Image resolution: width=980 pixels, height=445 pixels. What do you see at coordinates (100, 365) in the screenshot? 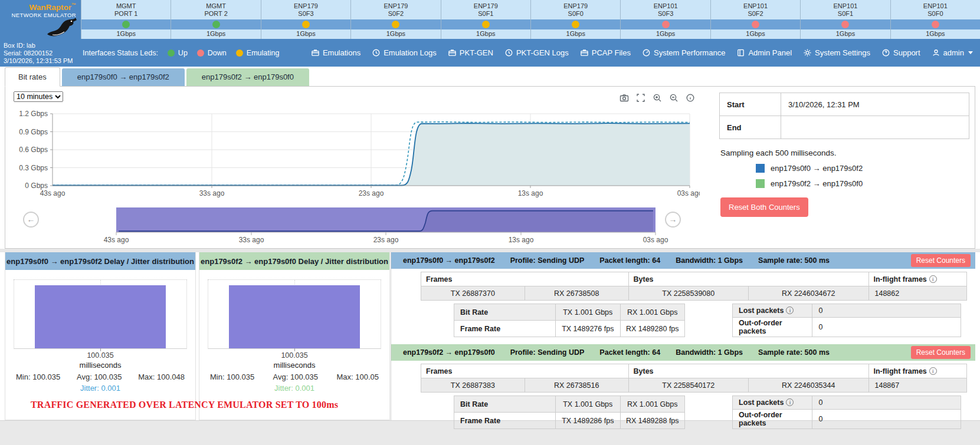
I see `histogram-unit: milliseconds` at bounding box center [100, 365].